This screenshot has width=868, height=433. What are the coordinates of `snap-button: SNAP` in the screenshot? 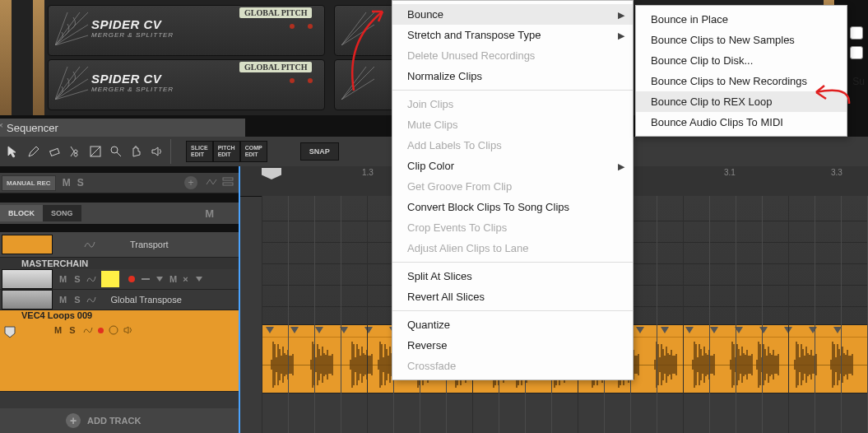 It's located at (319, 151).